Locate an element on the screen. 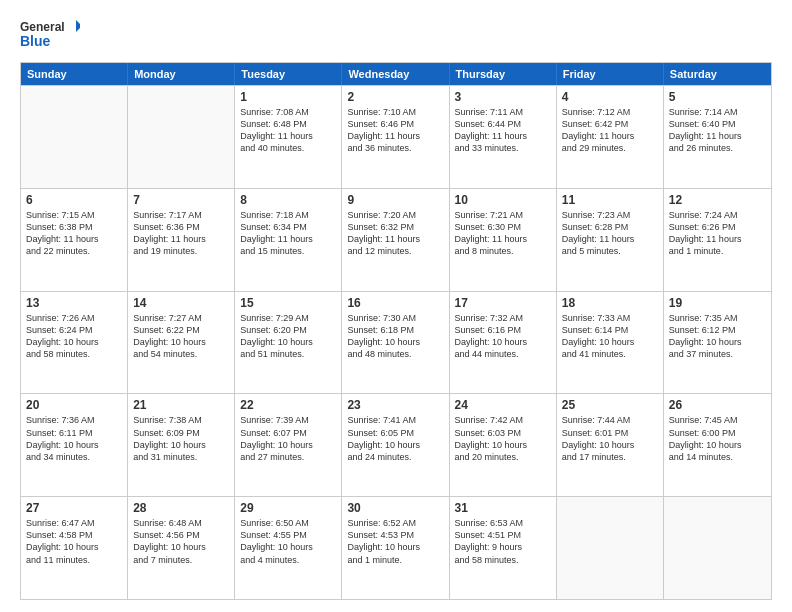 This screenshot has height=612, width=792. day-number: 18 is located at coordinates (610, 303).